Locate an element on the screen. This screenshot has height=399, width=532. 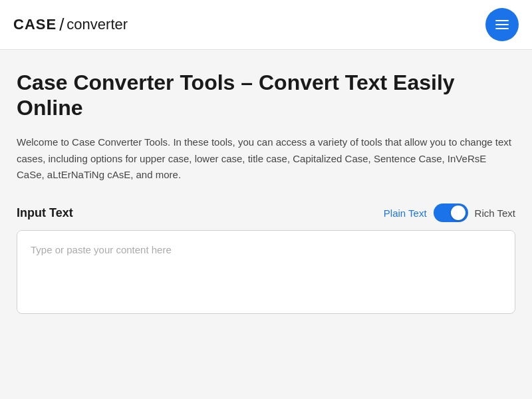
logo-case: CASE is located at coordinates (35, 25).